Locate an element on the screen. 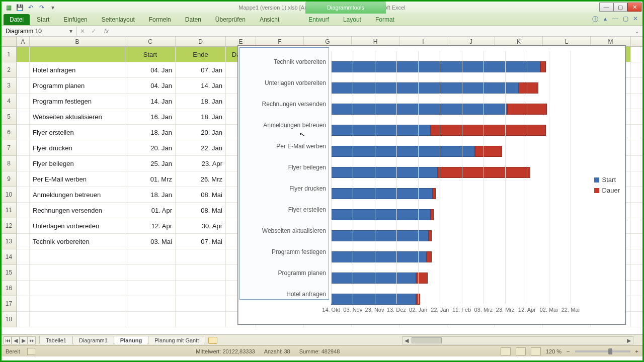 The width and height of the screenshot is (644, 362). cell: Rechnungen versenden is located at coordinates (77, 210).